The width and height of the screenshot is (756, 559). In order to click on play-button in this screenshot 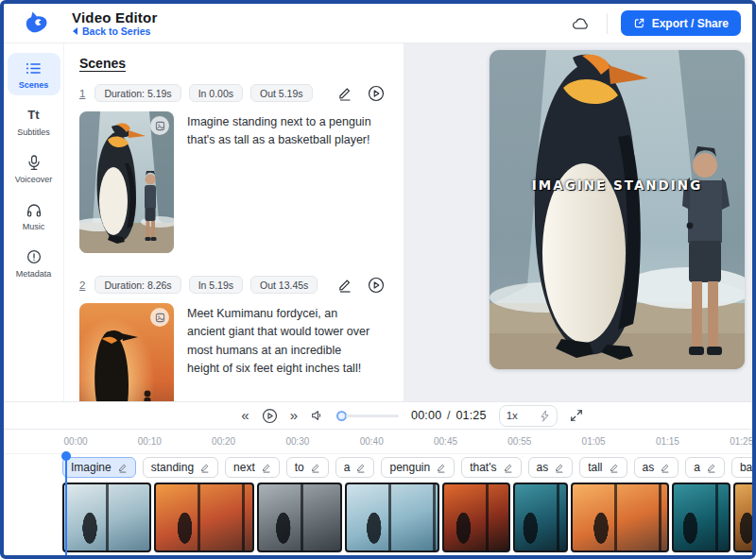, I will do `click(270, 415)`.